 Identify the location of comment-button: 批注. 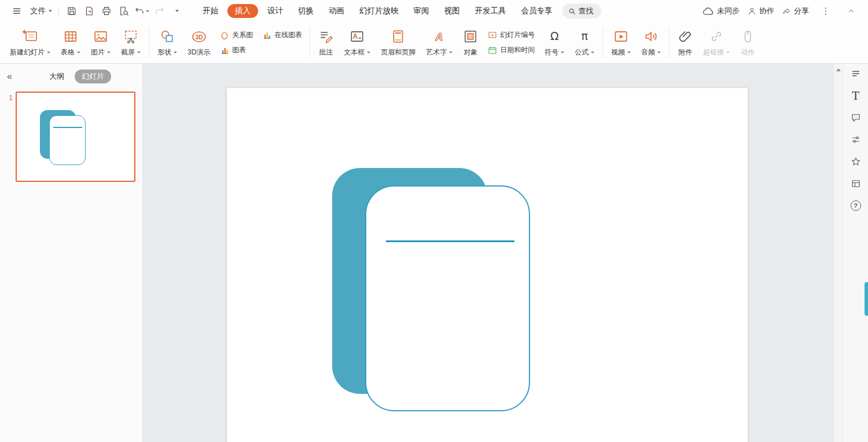
(326, 43).